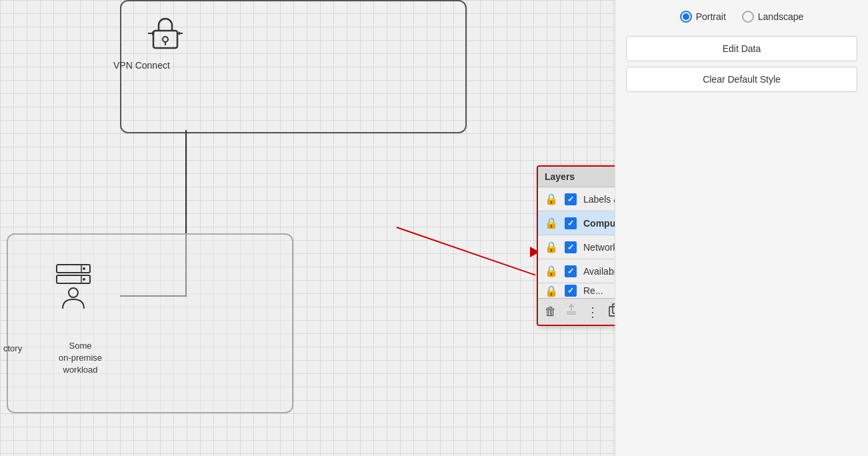 Image resolution: width=868 pixels, height=456 pixels. What do you see at coordinates (599, 271) in the screenshot?
I see `layer-name: Availability domain layer` at bounding box center [599, 271].